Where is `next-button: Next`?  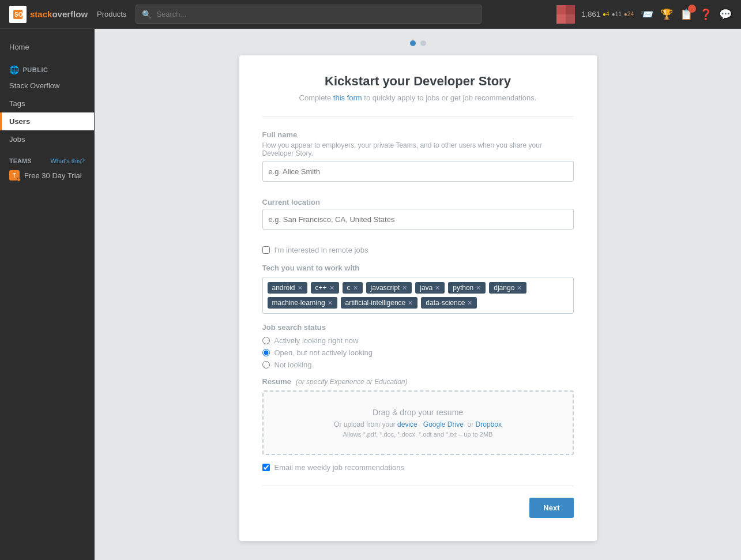
next-button: Next is located at coordinates (551, 508).